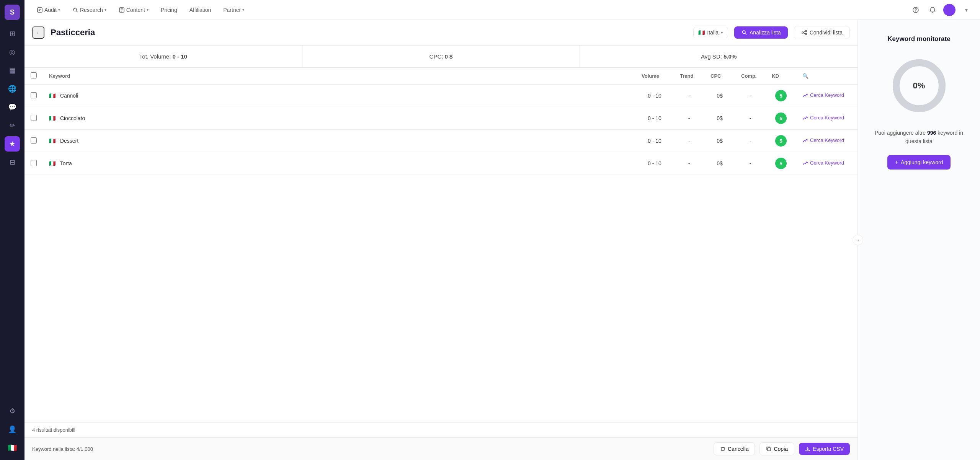 Image resolution: width=980 pixels, height=460 pixels. I want to click on esporta-label: Esporta CSV, so click(828, 449).